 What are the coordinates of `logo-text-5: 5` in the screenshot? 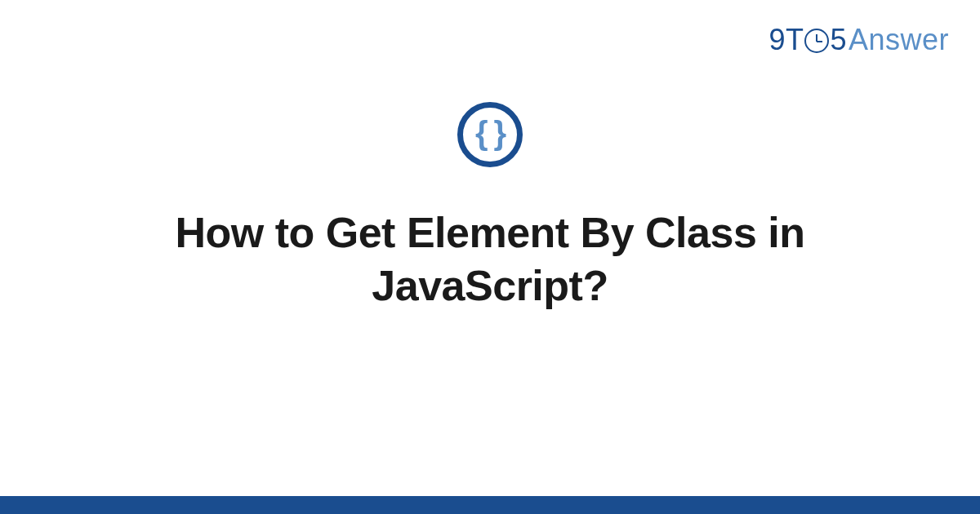 It's located at (838, 40).